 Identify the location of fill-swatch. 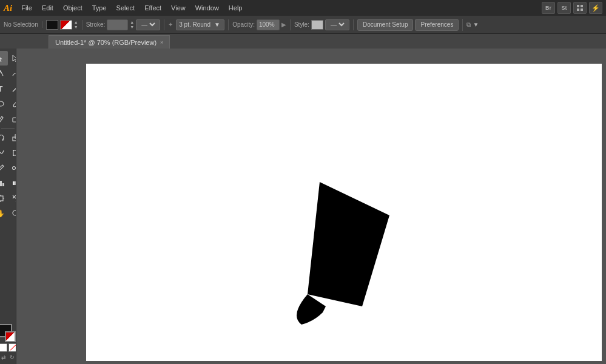
(52, 25).